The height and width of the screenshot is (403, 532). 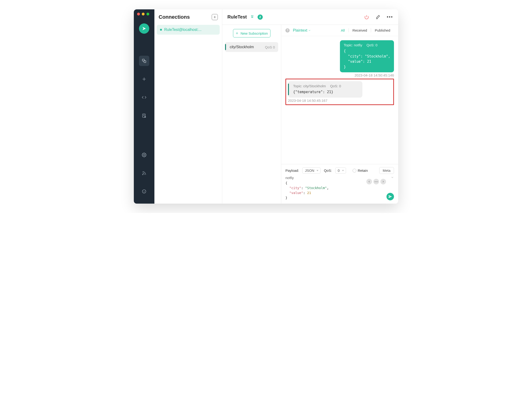 I want to click on meta-button: Meta, so click(x=387, y=171).